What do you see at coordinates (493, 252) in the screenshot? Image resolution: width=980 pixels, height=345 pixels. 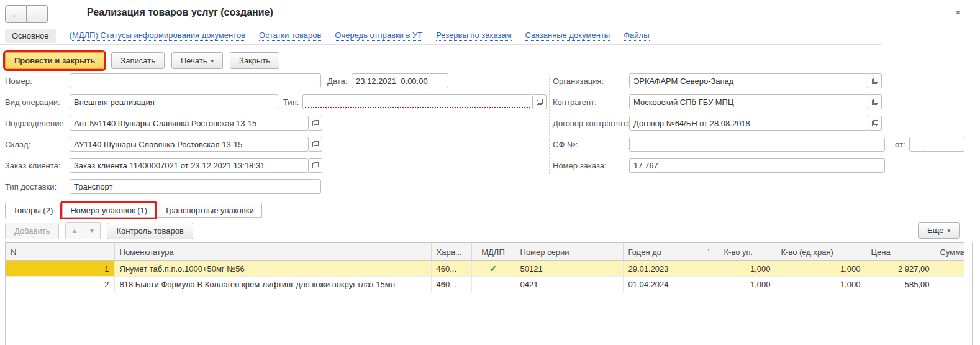 I see `col-header-mdlp: МДЛП` at bounding box center [493, 252].